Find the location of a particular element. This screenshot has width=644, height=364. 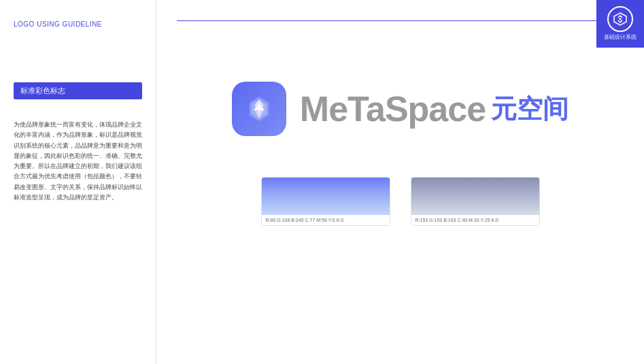

swatch-info-blue-text: R:80 G:108 B:245 C:77 M:58 Y:0 K:0 is located at coordinates (305, 220).